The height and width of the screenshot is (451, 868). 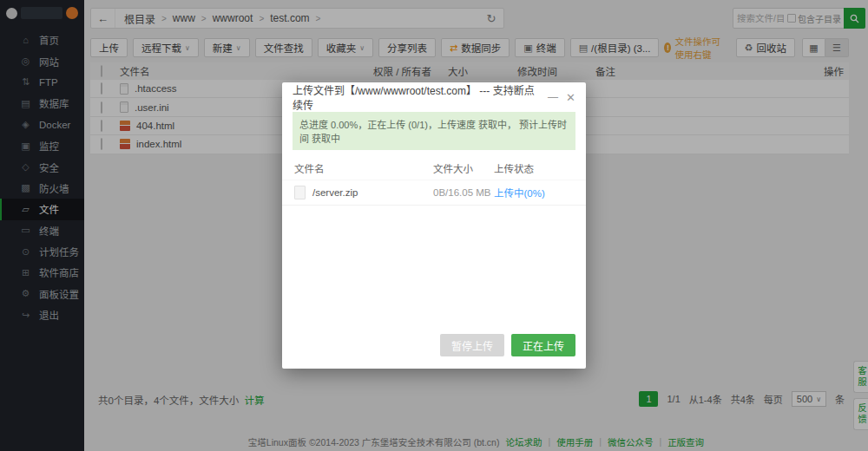 I want to click on upload-col-status: 上传状态, so click(x=534, y=168).